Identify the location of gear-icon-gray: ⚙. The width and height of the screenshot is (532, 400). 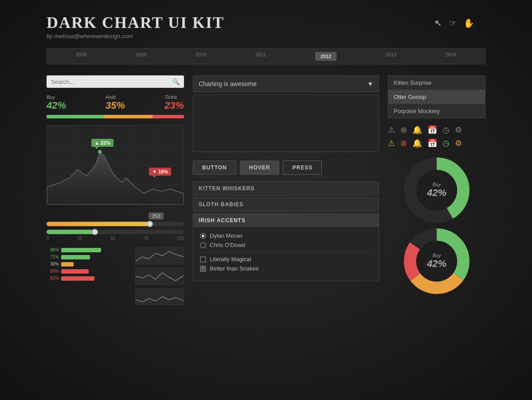
(458, 130).